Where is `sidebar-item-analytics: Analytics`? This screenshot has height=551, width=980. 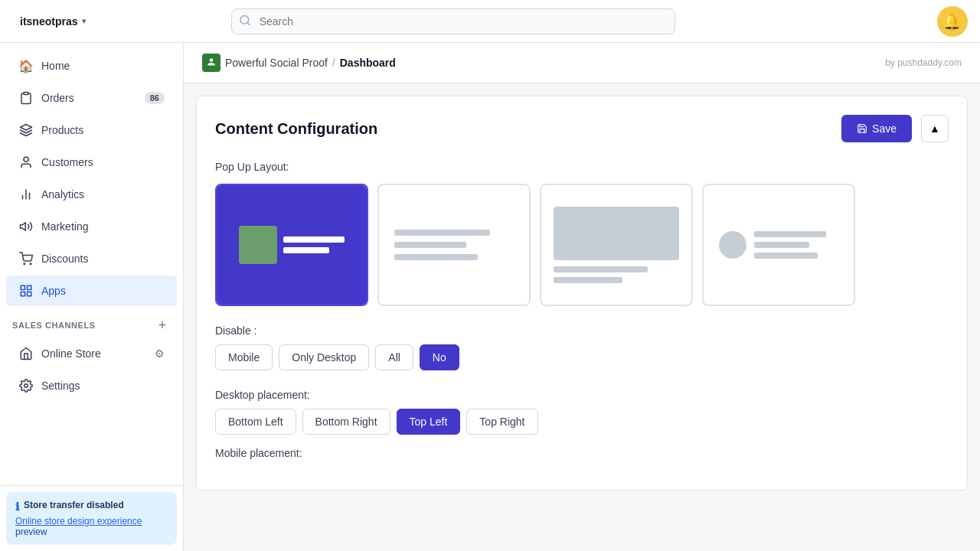
sidebar-item-analytics: Analytics is located at coordinates (92, 194).